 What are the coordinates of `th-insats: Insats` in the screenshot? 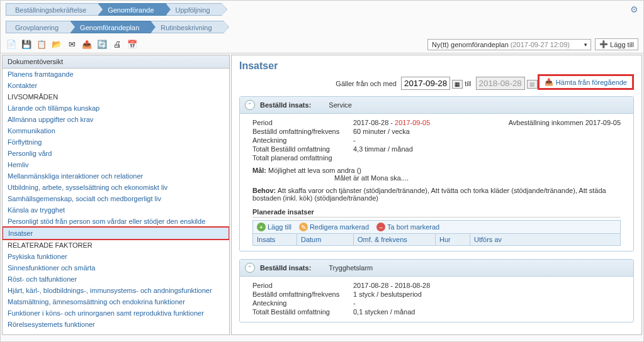 It's located at (275, 240).